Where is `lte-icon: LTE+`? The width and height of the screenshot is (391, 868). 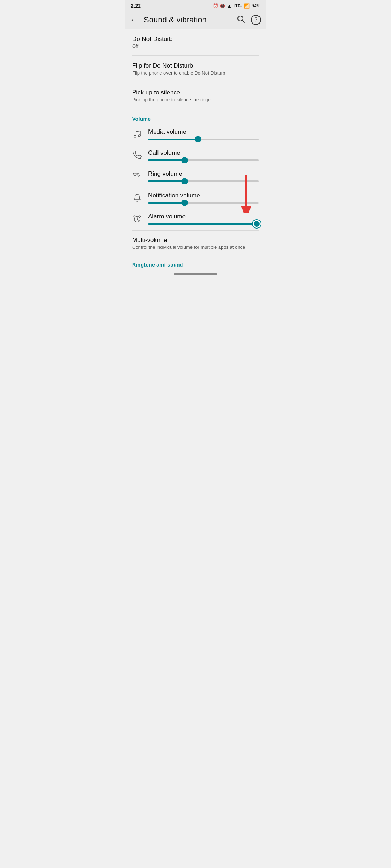 lte-icon: LTE+ is located at coordinates (238, 6).